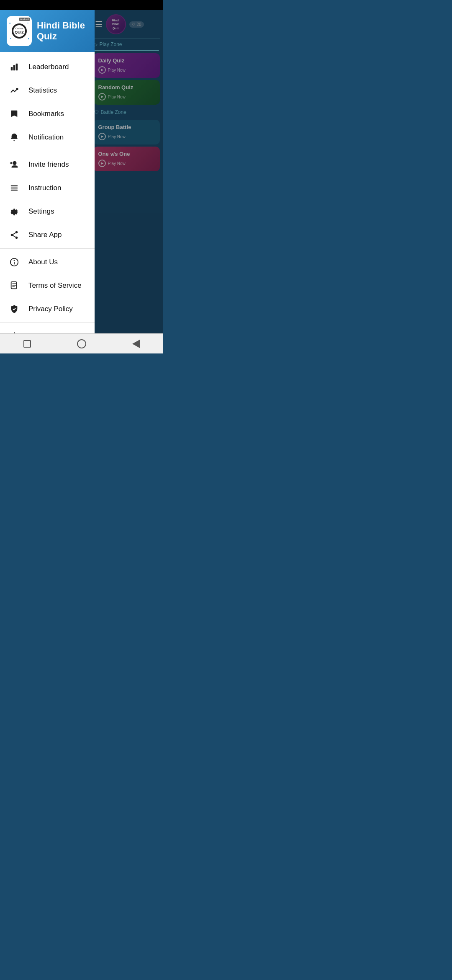 This screenshot has width=452, height=980. I want to click on power-icon, so click(14, 332).